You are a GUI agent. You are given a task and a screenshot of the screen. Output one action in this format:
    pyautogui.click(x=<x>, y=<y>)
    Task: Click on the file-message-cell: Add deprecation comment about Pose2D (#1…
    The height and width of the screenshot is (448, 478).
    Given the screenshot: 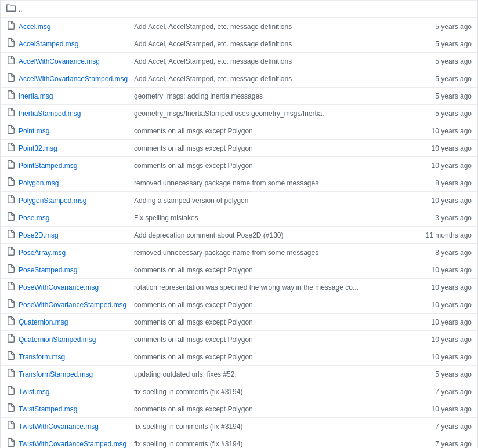 What is the action you would take?
    pyautogui.click(x=274, y=235)
    